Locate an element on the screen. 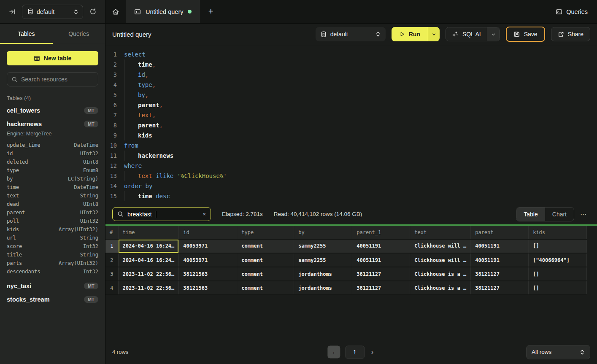 This screenshot has height=364, width=597. table-item-stocks_stream: stocks_streamMT is located at coordinates (52, 299).